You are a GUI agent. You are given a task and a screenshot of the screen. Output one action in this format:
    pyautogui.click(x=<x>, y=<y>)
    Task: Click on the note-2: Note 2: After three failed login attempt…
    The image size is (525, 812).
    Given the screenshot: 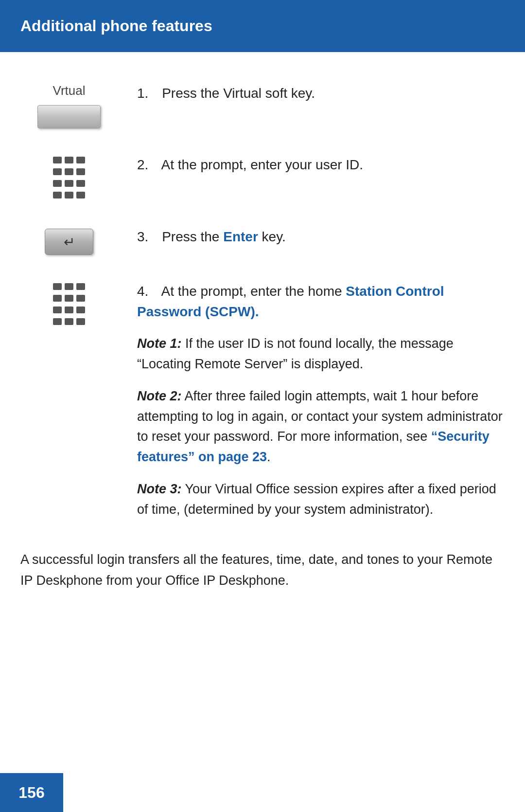 What is the action you would take?
    pyautogui.click(x=321, y=427)
    